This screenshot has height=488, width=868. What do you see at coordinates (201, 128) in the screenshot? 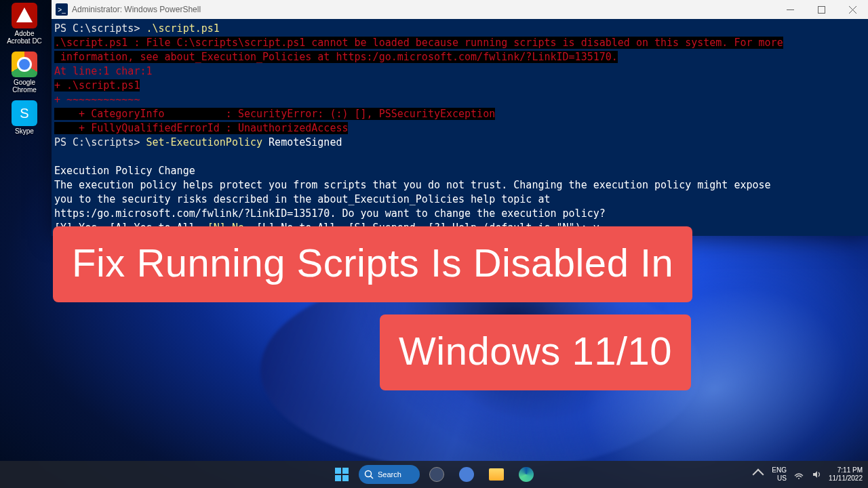
I see `terminal-error-line: + FullyQualifiedErrorId : UnauthorizedAc…` at bounding box center [201, 128].